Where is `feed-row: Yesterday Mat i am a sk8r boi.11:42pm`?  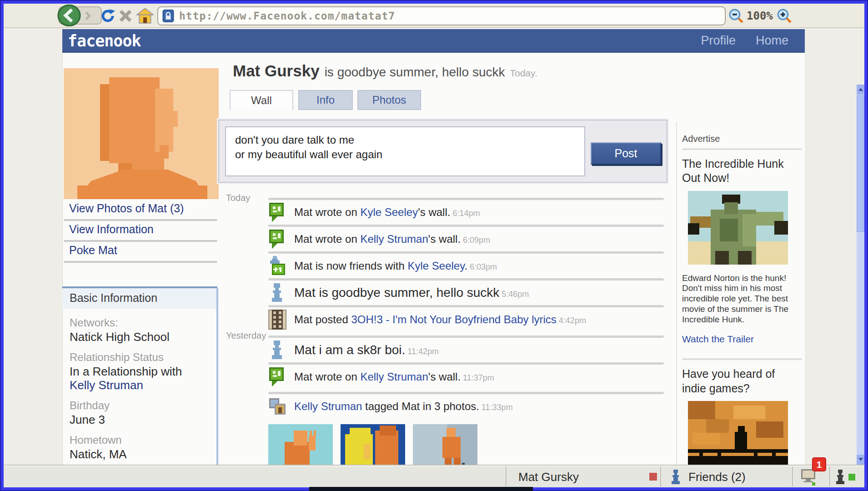
feed-row: Yesterday Mat i am a sk8r boi.11:42pm is located at coordinates (445, 350).